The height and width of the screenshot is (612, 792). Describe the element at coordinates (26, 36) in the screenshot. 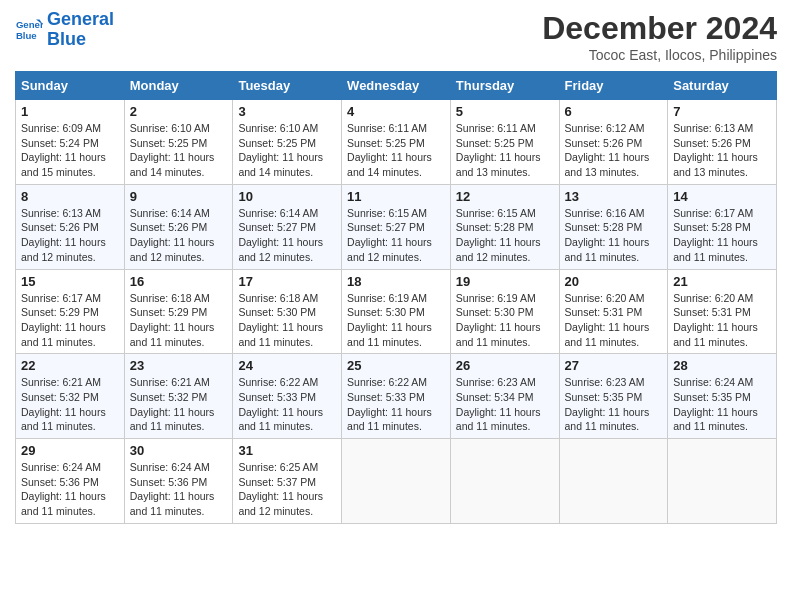

I see `svg-text: Blue` at that location.